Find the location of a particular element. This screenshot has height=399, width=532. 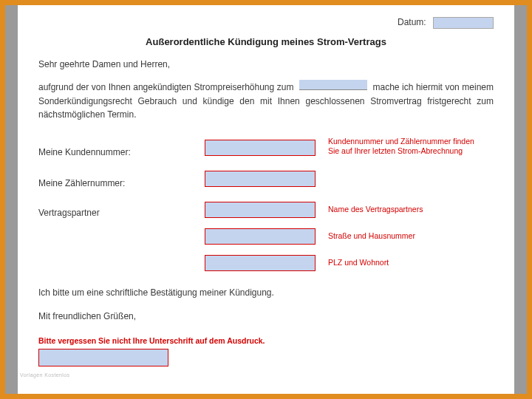

meter-number-field is located at coordinates (260, 179).